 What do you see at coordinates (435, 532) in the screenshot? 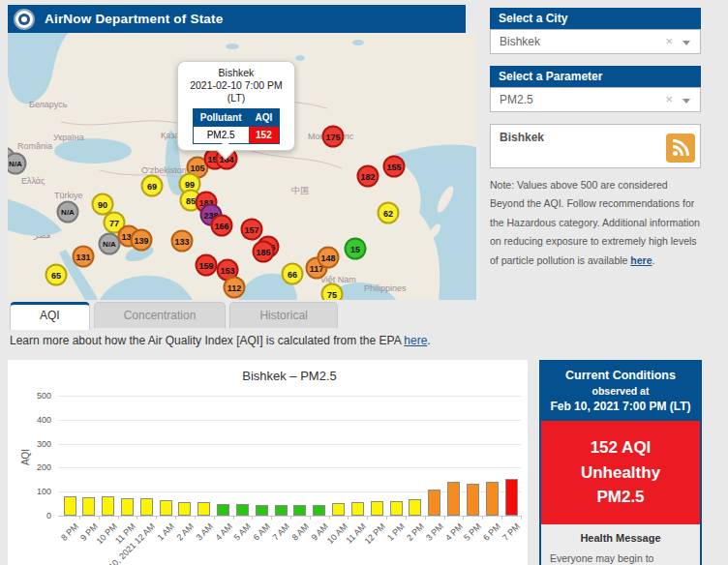
I see `x-tick-label: 3 PM` at bounding box center [435, 532].